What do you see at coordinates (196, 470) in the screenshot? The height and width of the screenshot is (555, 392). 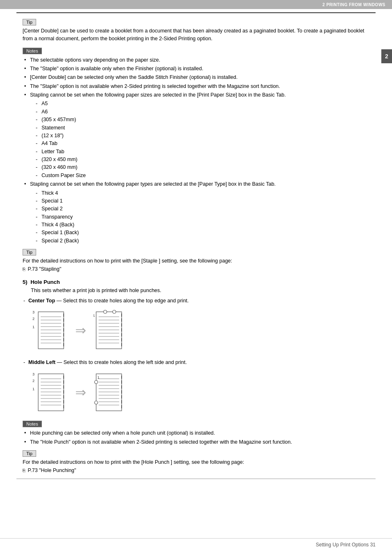 I see `tip-ref-3: ⎘ P.73 "Hole Punching"` at bounding box center [196, 470].